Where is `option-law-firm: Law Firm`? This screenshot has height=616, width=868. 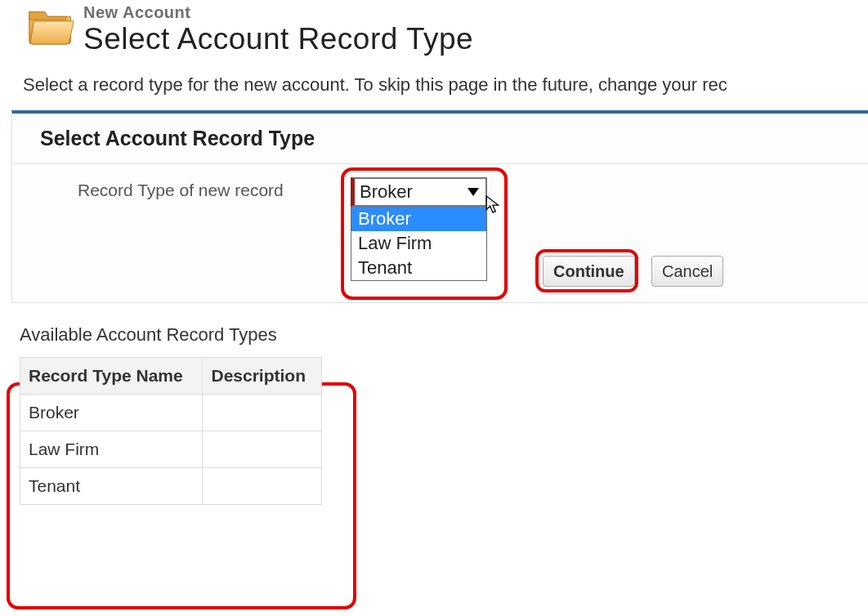
option-law-firm: Law Firm is located at coordinates (418, 243).